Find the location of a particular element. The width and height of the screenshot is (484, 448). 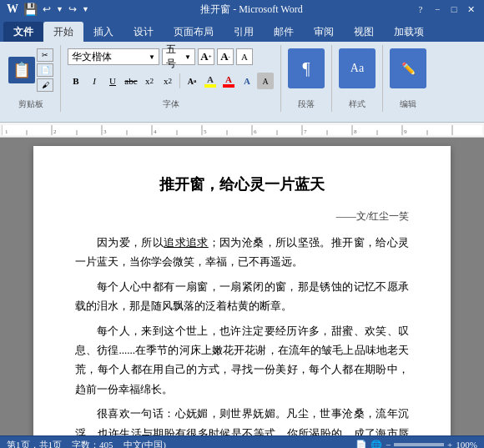

edit-icon: ✏️ is located at coordinates (409, 68).